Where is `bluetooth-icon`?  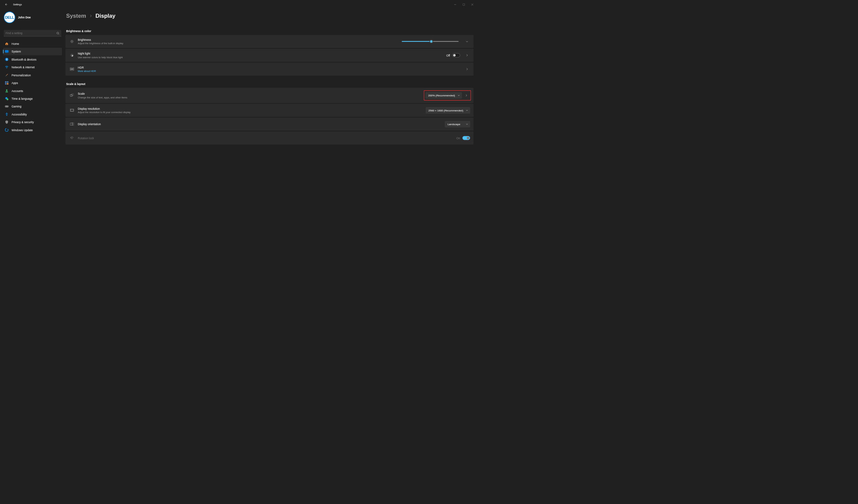 bluetooth-icon is located at coordinates (7, 59).